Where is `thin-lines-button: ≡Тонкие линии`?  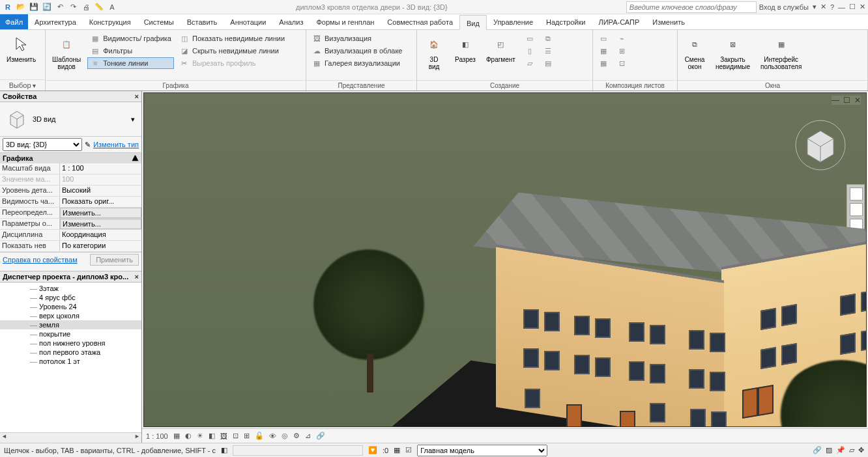 thin-lines-button: ≡Тонкие линии is located at coordinates (130, 63).